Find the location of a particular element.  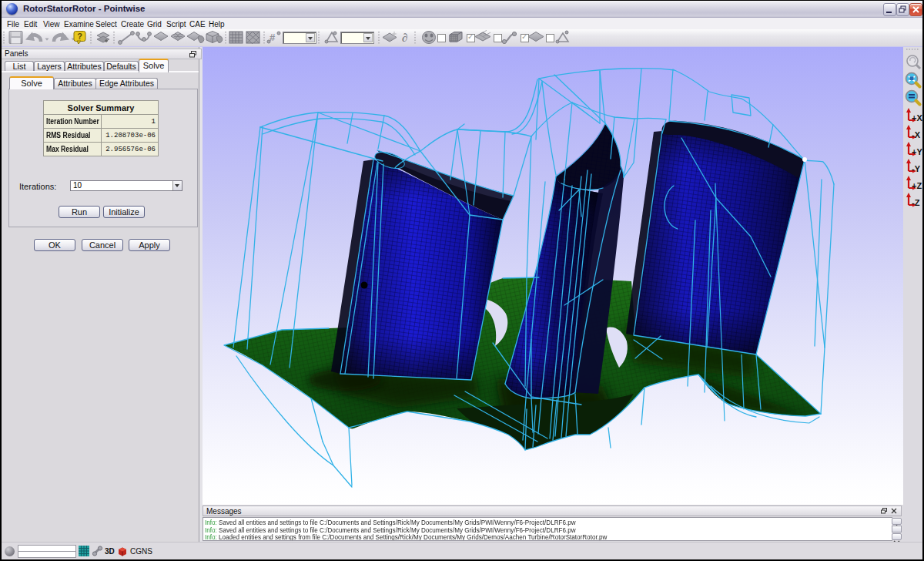

svg-text: -Y is located at coordinates (916, 169).